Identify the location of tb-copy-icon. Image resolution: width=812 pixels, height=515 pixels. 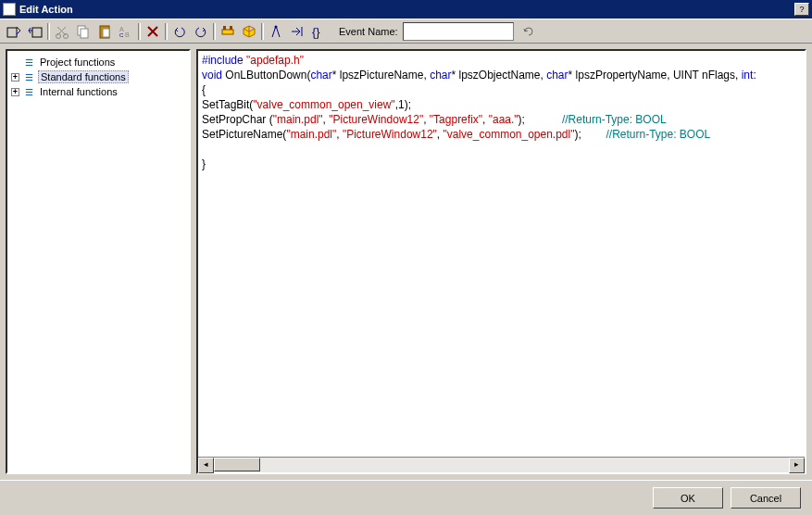
(83, 31).